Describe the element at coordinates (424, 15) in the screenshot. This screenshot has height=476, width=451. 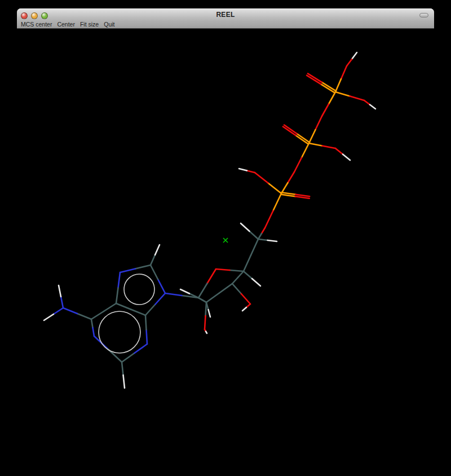
I see `toolbar-toggle-button` at that location.